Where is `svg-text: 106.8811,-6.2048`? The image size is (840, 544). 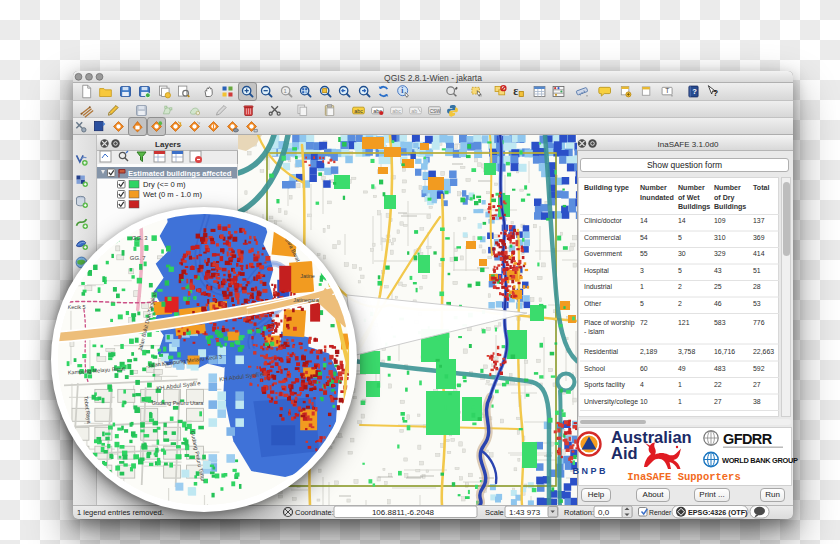
svg-text: 106.8811,-6.2048 is located at coordinates (404, 512).